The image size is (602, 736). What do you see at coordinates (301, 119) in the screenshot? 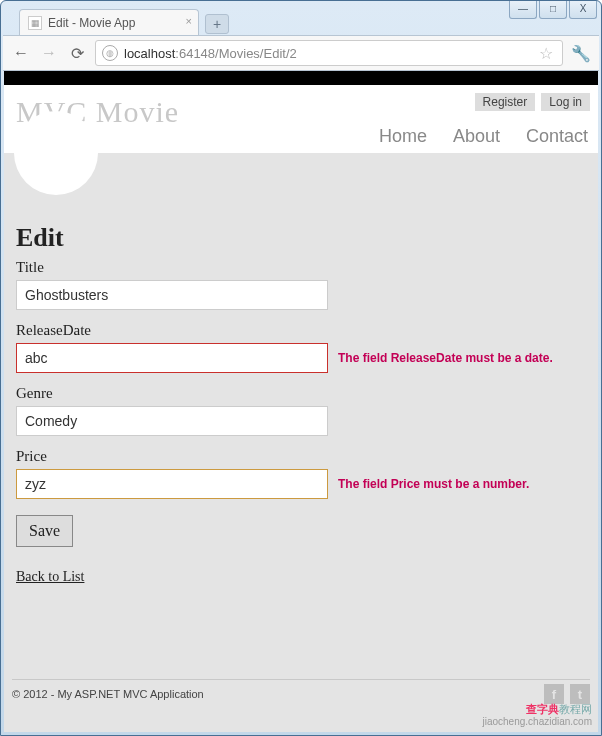
I see `site-header: MVC Movie Register Log in Home About Con…` at bounding box center [301, 119].